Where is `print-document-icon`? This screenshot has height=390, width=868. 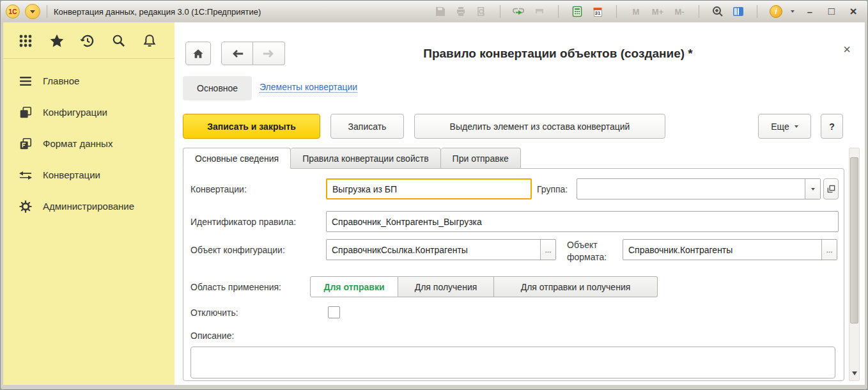 print-document-icon is located at coordinates (539, 12).